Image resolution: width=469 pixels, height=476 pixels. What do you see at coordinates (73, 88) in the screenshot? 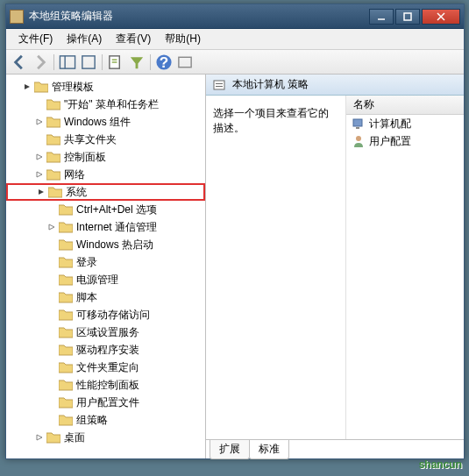
I see `tree-label: 管理模板` at bounding box center [73, 88].